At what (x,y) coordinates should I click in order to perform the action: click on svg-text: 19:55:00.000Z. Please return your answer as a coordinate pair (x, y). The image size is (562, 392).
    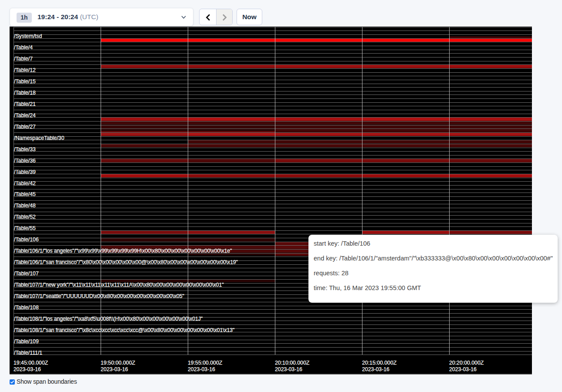
    Looking at the image, I should click on (205, 363).